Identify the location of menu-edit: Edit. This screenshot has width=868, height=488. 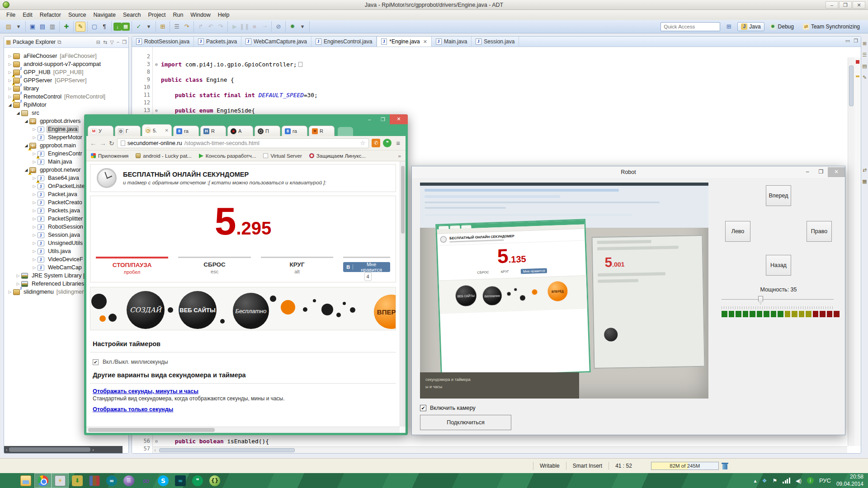
(28, 15).